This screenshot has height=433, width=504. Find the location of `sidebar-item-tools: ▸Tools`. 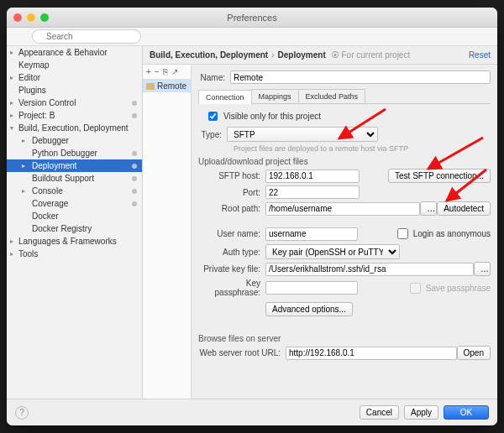

sidebar-item-tools: ▸Tools is located at coordinates (74, 253).